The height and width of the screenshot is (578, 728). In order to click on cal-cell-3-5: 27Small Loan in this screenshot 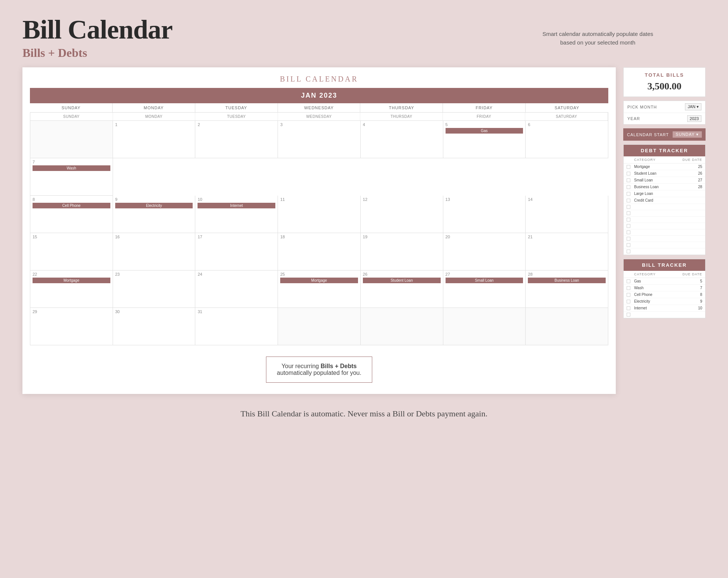, I will do `click(485, 289)`.